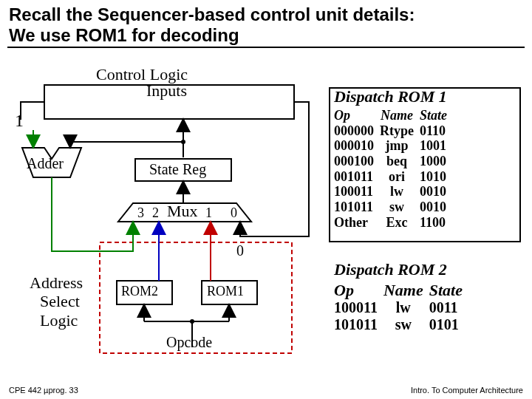 The image size is (532, 399). Describe the element at coordinates (19, 121) in the screenshot. I see `one-constant-label: 1` at that location.